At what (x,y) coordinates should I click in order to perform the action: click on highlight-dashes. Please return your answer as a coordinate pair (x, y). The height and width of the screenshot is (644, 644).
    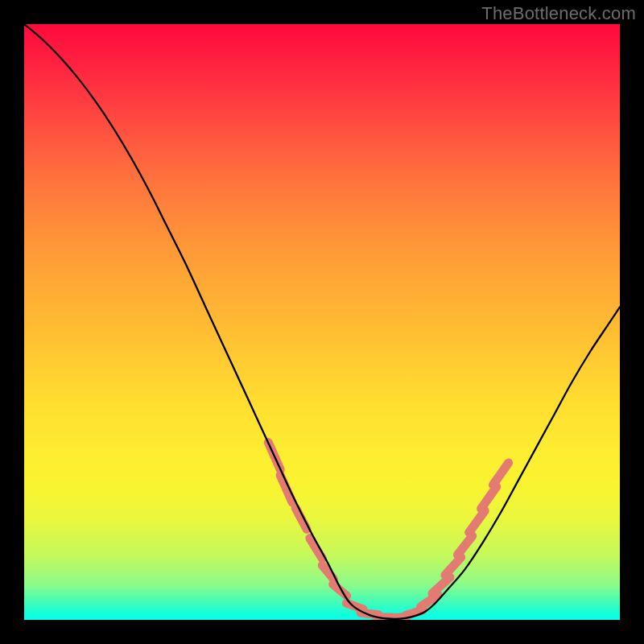
    Looking at the image, I should click on (388, 530).